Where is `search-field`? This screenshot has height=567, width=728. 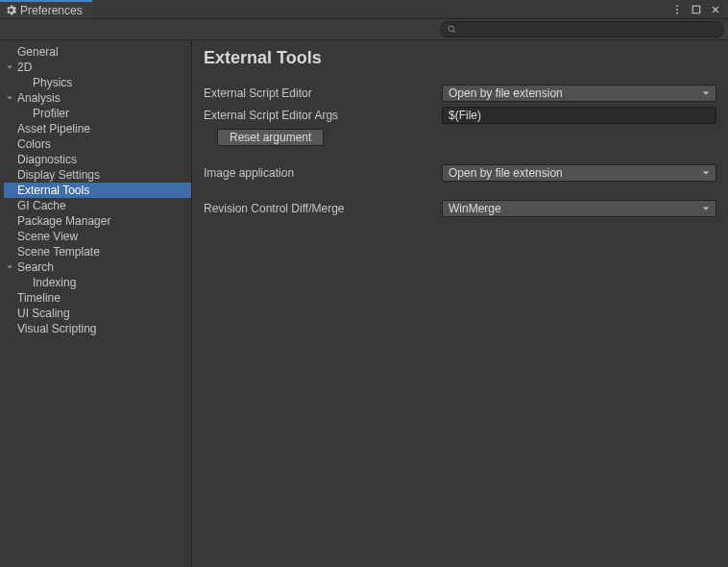 search-field is located at coordinates (582, 29).